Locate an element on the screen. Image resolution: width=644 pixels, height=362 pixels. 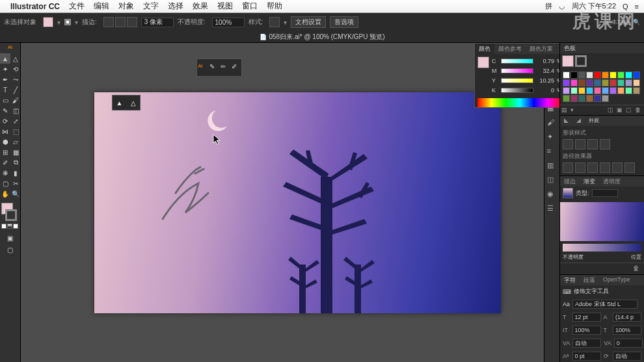
menu-extra-icon: ≡ is located at coordinates (637, 6).